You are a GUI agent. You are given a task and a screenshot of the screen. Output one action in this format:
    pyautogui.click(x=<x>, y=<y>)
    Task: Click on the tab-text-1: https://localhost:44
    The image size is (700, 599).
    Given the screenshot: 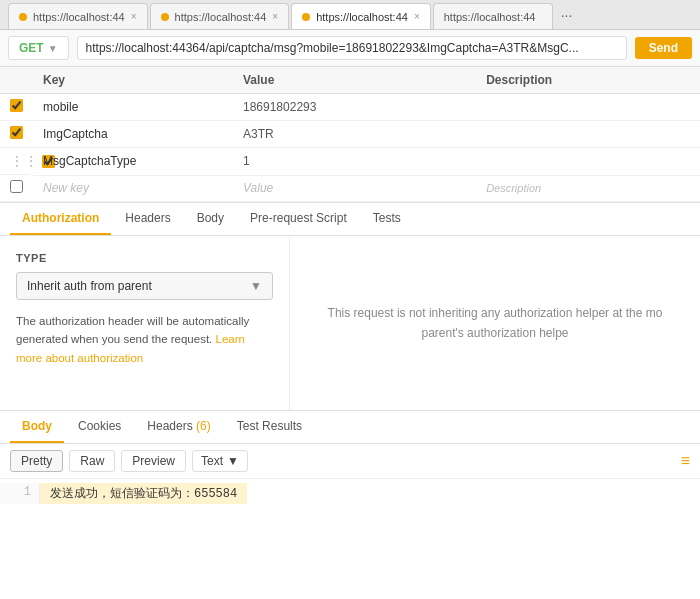 What is the action you would take?
    pyautogui.click(x=79, y=17)
    